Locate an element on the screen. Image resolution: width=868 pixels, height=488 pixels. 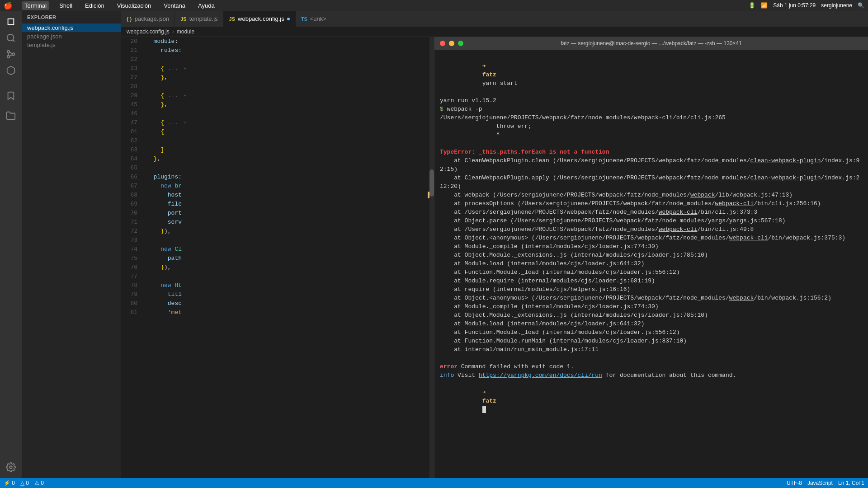
term-error-text: TypeError: _this.paths.forEach is not a … is located at coordinates (524, 152).